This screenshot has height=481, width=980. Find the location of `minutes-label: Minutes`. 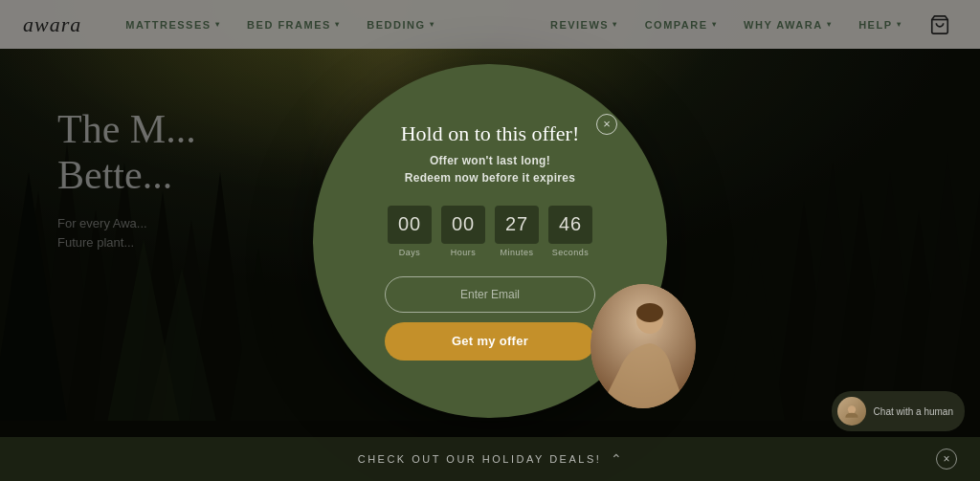

minutes-label: Minutes is located at coordinates (517, 252).